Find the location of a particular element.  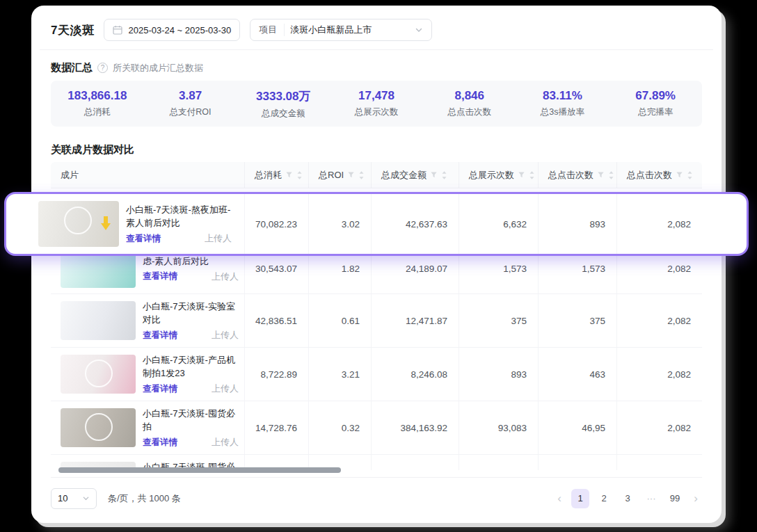

next-page-icon: › is located at coordinates (696, 499).